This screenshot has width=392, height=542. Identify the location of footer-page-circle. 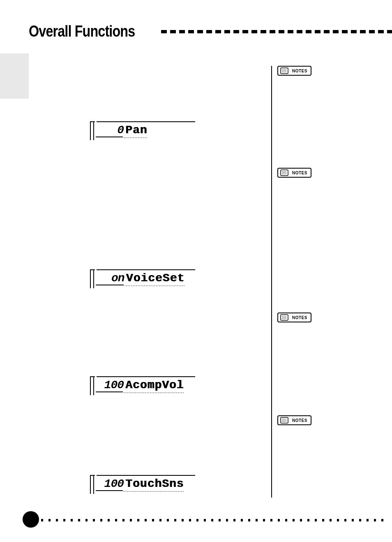
(31, 519).